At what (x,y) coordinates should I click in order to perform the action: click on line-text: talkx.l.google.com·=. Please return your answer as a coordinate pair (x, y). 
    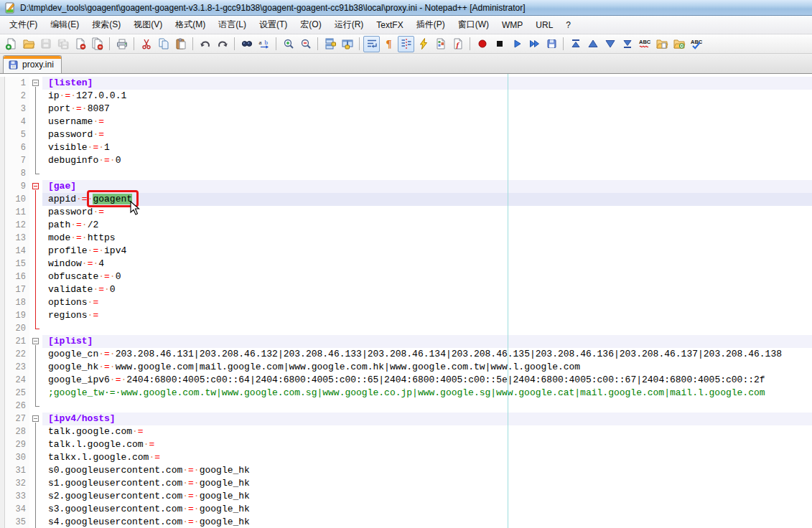
    Looking at the image, I should click on (427, 458).